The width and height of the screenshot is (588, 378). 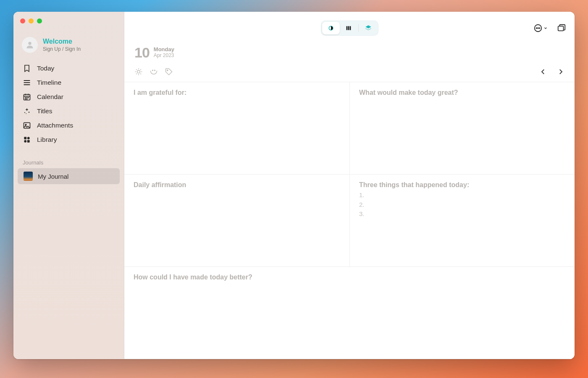 I want to click on topbar-right, so click(x=550, y=28).